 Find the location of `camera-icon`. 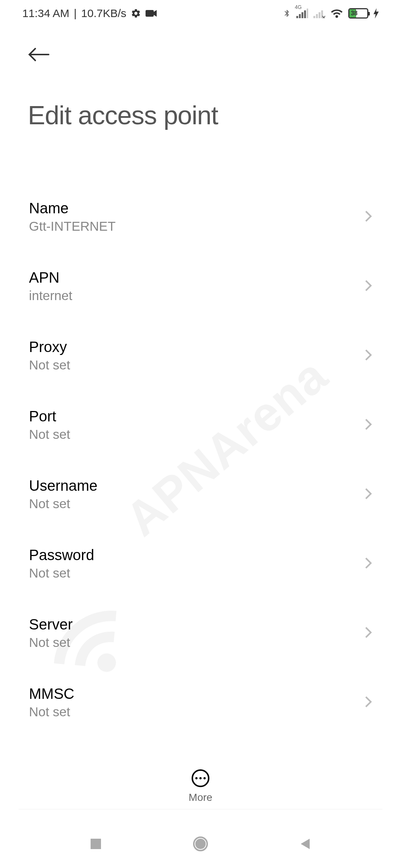

camera-icon is located at coordinates (151, 13).